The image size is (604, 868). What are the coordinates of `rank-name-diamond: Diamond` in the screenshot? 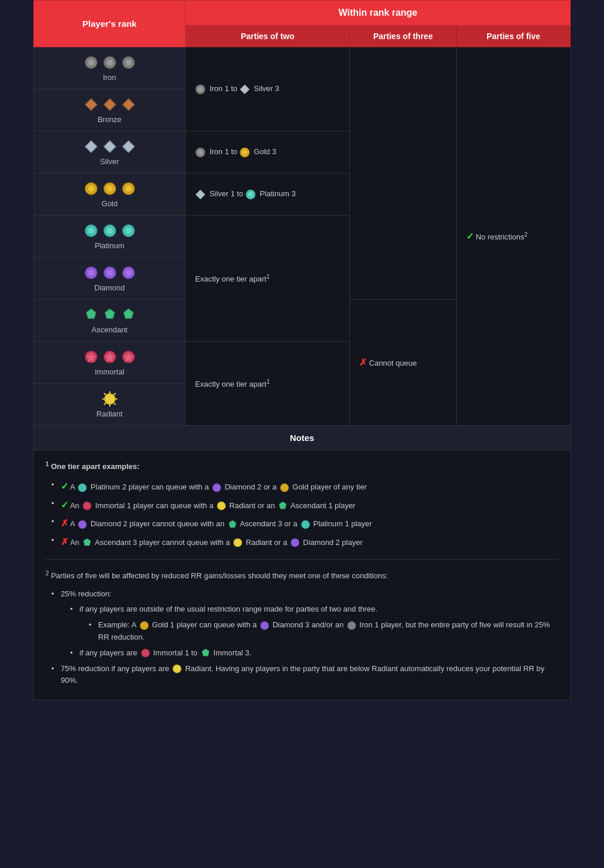 It's located at (110, 287).